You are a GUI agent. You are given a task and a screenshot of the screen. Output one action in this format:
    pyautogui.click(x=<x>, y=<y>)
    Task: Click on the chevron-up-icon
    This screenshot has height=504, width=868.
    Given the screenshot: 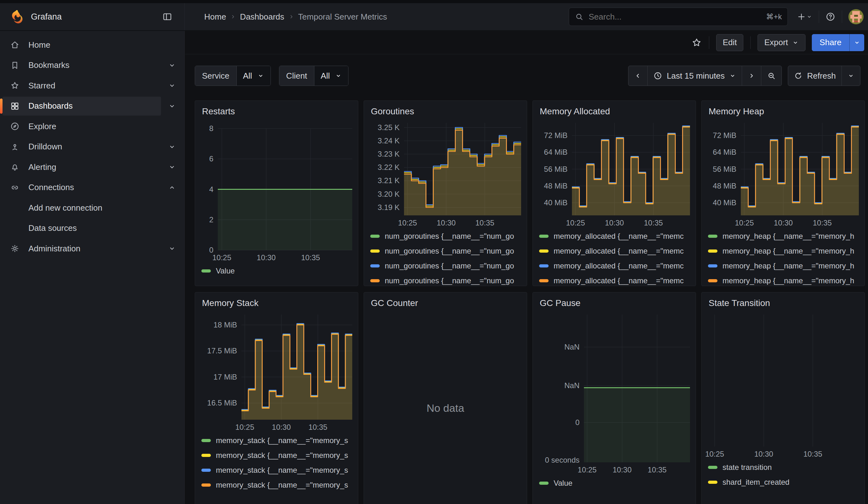 What is the action you would take?
    pyautogui.click(x=172, y=187)
    